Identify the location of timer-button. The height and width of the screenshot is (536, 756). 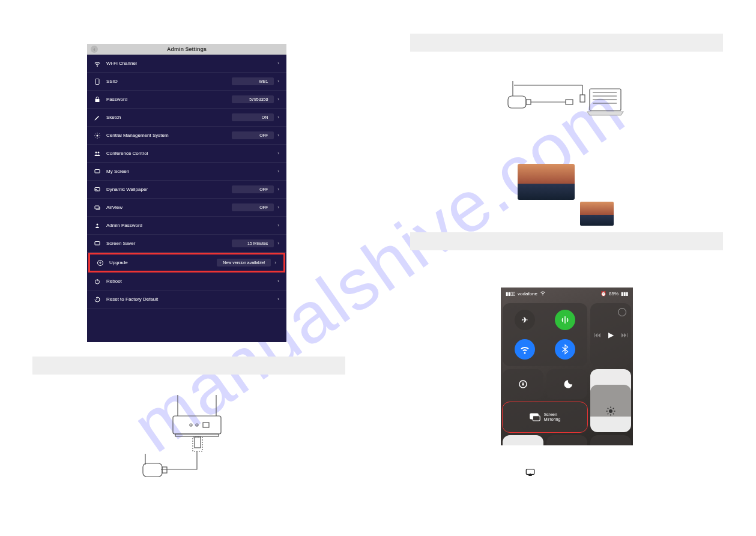
(611, 441).